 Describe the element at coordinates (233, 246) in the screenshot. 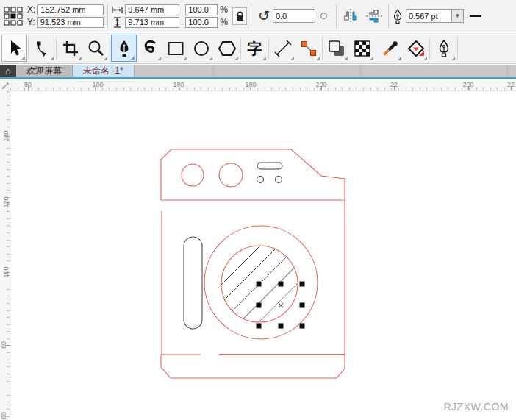

I see `panel-details` at that location.